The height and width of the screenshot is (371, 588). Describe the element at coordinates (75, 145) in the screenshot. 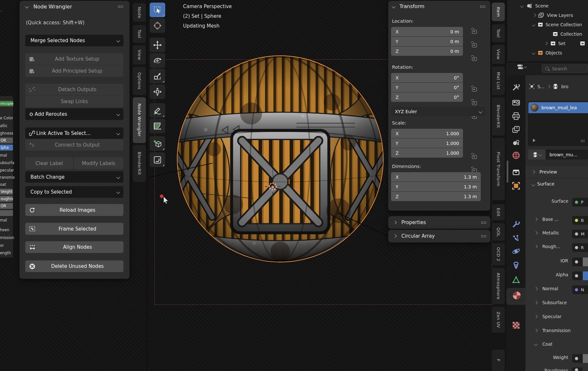

I see `connect-to-output-button: 2 Connect to Output` at that location.